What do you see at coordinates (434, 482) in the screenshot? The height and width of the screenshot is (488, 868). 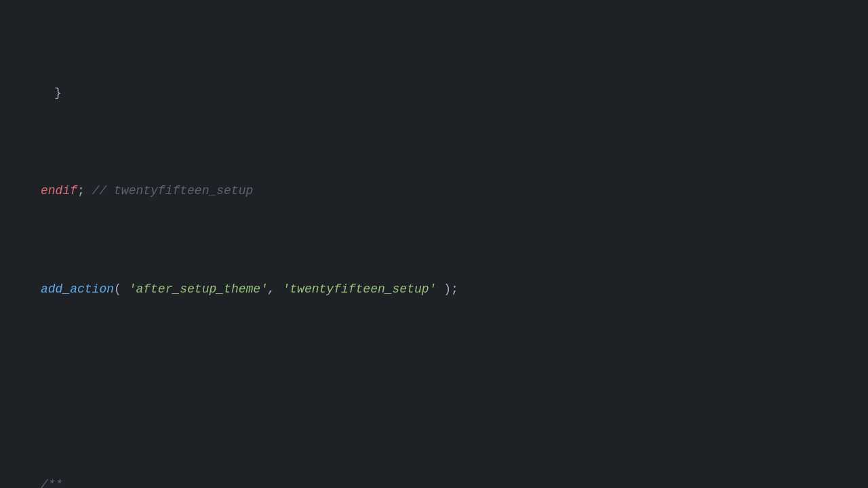 I see `code-line-5: /**` at bounding box center [434, 482].